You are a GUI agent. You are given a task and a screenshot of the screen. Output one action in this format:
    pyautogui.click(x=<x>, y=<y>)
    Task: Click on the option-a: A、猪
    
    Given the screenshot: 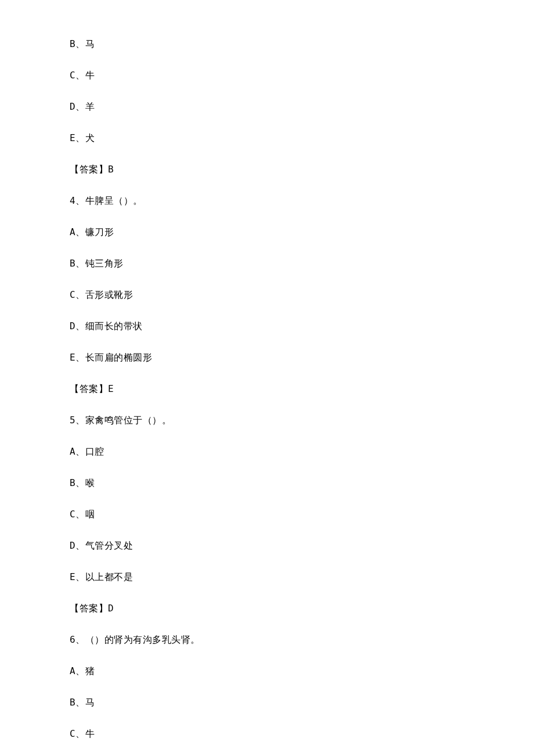 What is the action you would take?
    pyautogui.click(x=267, y=671)
    